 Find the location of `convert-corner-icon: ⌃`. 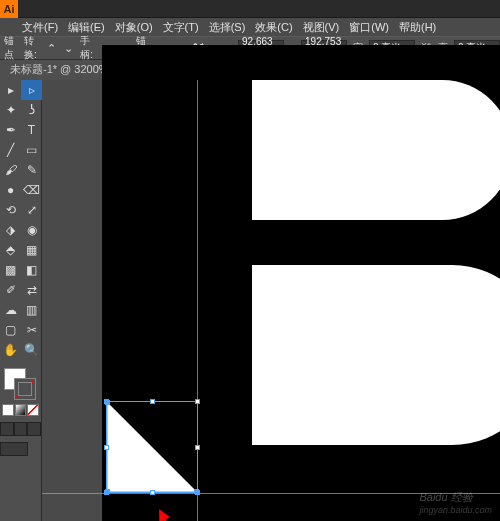

convert-corner-icon: ⌃ is located at coordinates (52, 48).